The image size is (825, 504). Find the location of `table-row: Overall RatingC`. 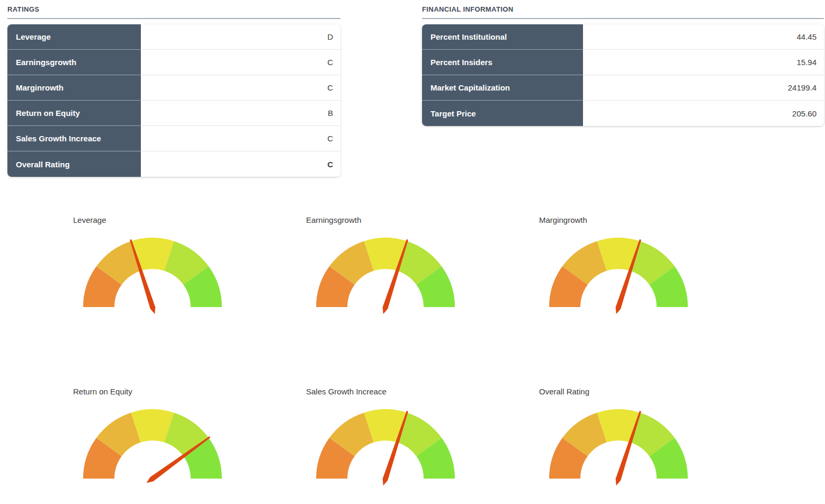

table-row: Overall RatingC is located at coordinates (174, 164).